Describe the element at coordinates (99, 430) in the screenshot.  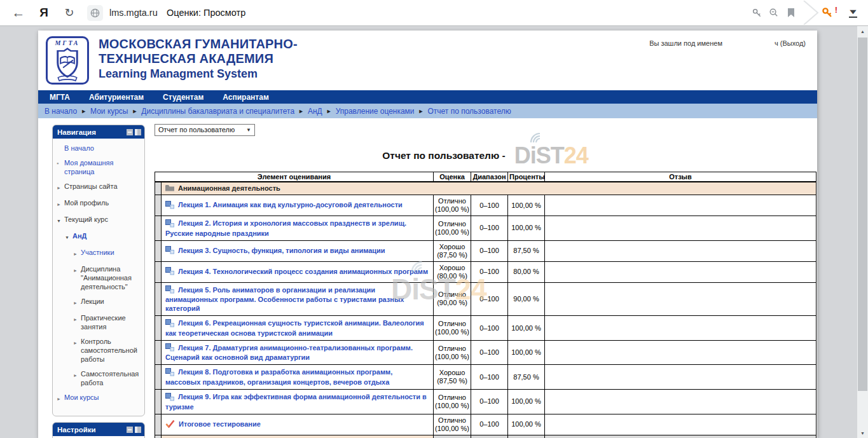
I see `settings-block: Настройки ▼Управление оценками Обзорный …` at that location.